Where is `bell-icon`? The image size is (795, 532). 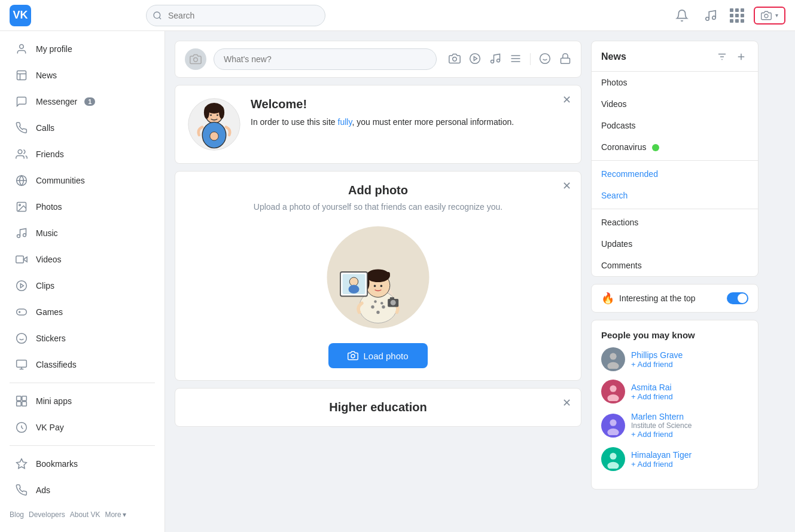
bell-icon is located at coordinates (682, 16).